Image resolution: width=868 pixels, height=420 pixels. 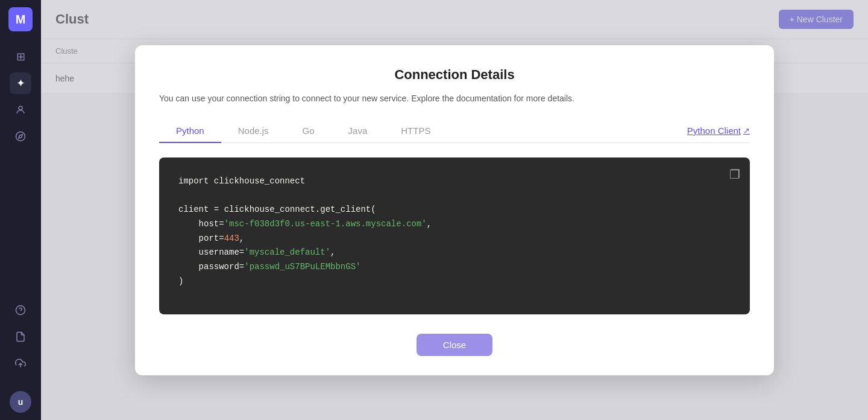 I want to click on copy-icon: ❐, so click(x=735, y=174).